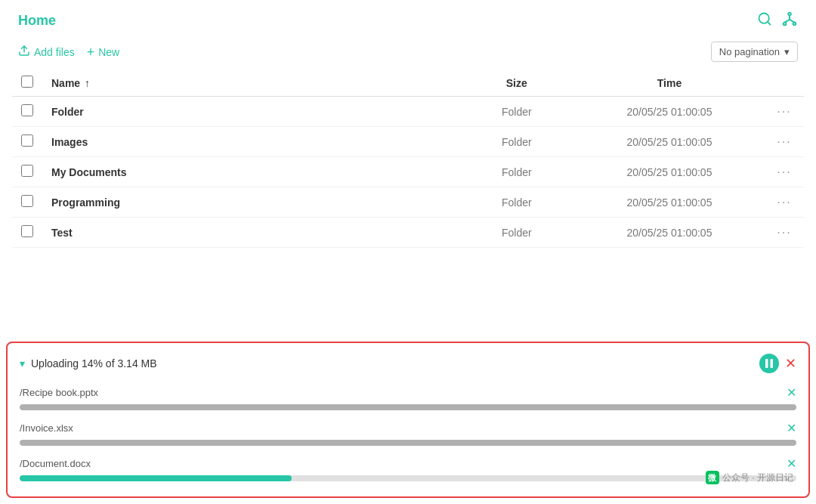 Image resolution: width=816 pixels, height=504 pixels. Describe the element at coordinates (251, 233) in the screenshot. I see `row-name-cell: Test` at that location.